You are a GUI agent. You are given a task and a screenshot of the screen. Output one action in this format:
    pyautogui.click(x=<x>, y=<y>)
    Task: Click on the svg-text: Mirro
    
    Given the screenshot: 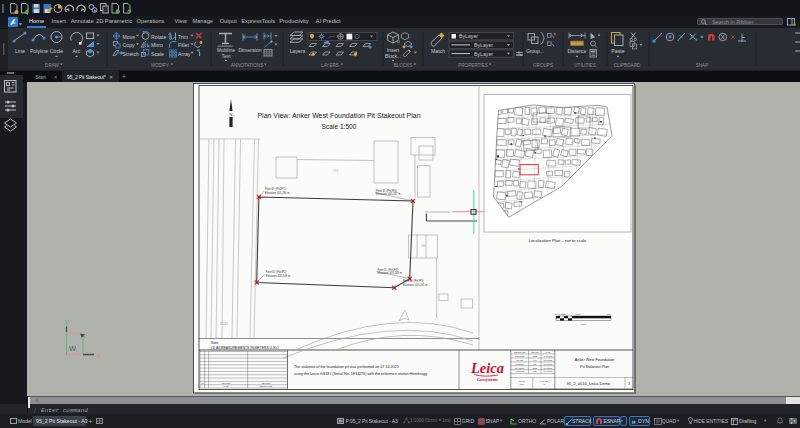 What is the action you would take?
    pyautogui.click(x=157, y=45)
    